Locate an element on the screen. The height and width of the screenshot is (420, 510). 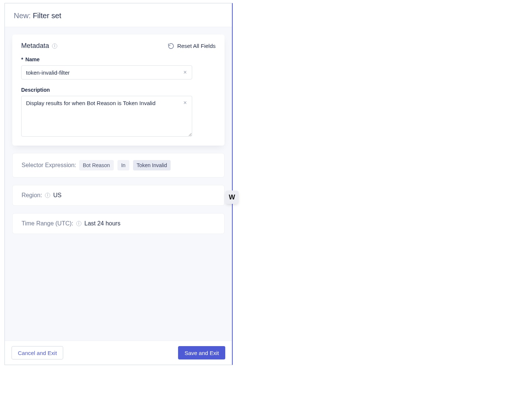
widget-logo-icon: W is located at coordinates (232, 198).